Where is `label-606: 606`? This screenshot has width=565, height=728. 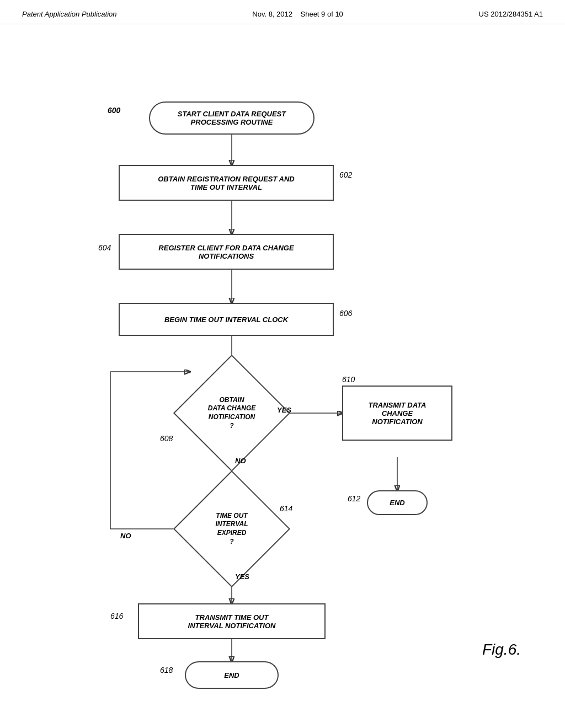
label-606: 606 is located at coordinates (345, 313).